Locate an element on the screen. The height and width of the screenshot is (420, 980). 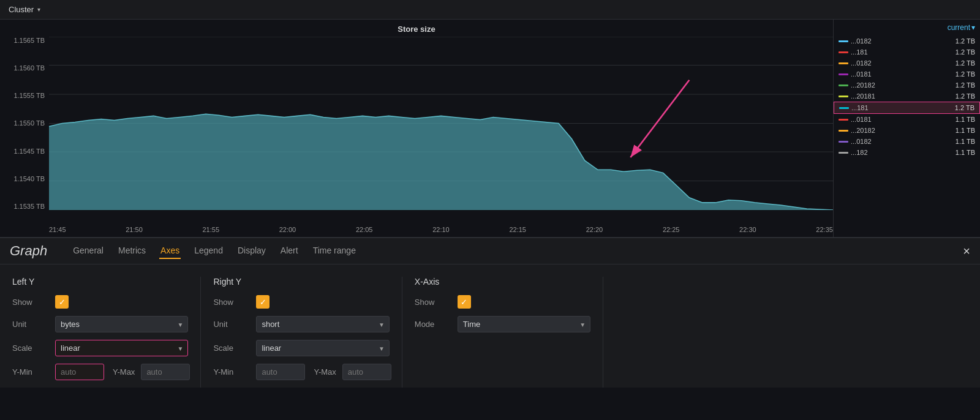
legend-name-0: ...0182 is located at coordinates (900, 41).